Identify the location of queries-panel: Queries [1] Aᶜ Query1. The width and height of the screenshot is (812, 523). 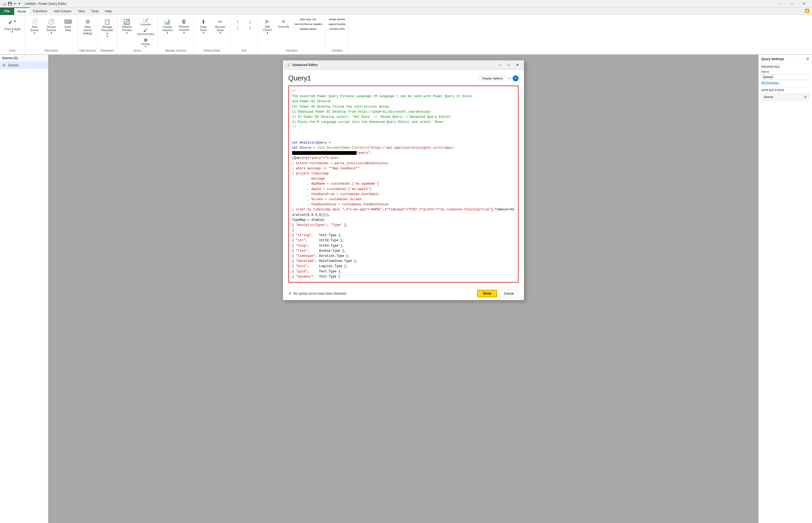
(24, 289).